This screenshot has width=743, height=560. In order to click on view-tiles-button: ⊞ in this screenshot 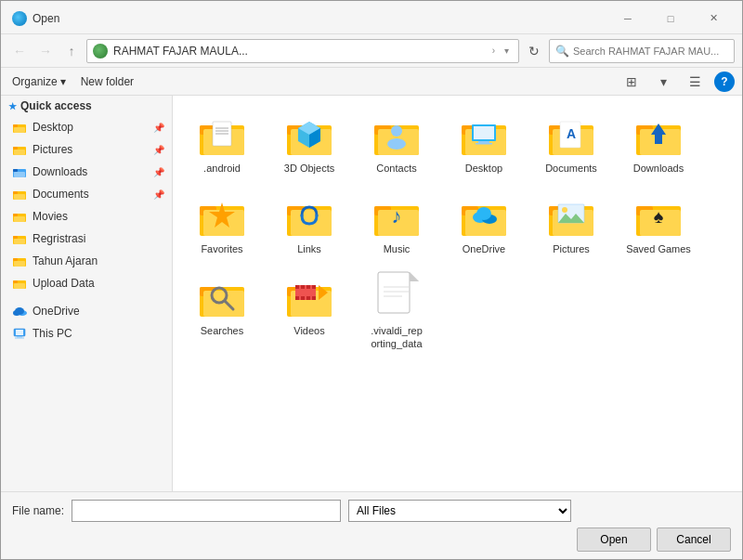, I will do `click(632, 82)`.